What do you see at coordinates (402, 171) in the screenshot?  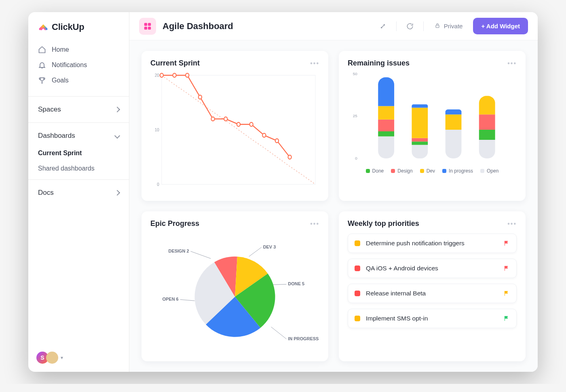 I see `legend-item: Design` at bounding box center [402, 171].